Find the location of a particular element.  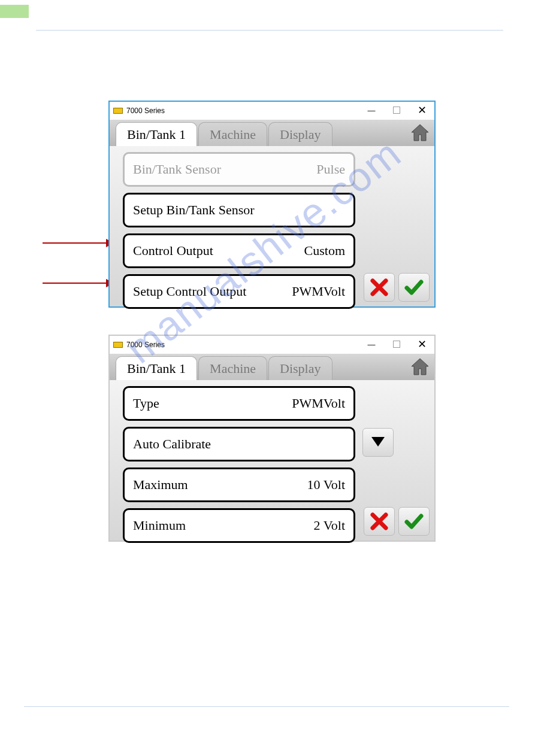

row-minimum: Minimum 2 Volt is located at coordinates (239, 526).